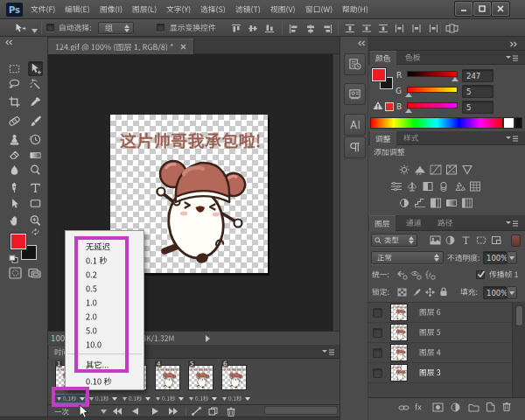 This screenshot has height=420, width=525. What do you see at coordinates (355, 9) in the screenshot?
I see `menu-help` at bounding box center [355, 9].